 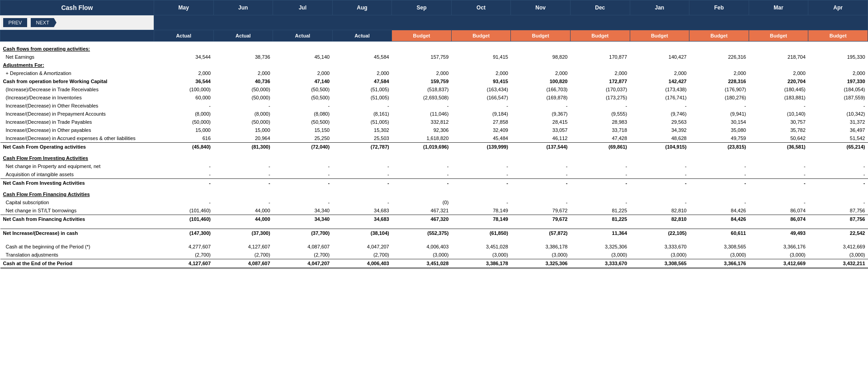 I want to click on cell-value: (139,999), so click(x=481, y=147).